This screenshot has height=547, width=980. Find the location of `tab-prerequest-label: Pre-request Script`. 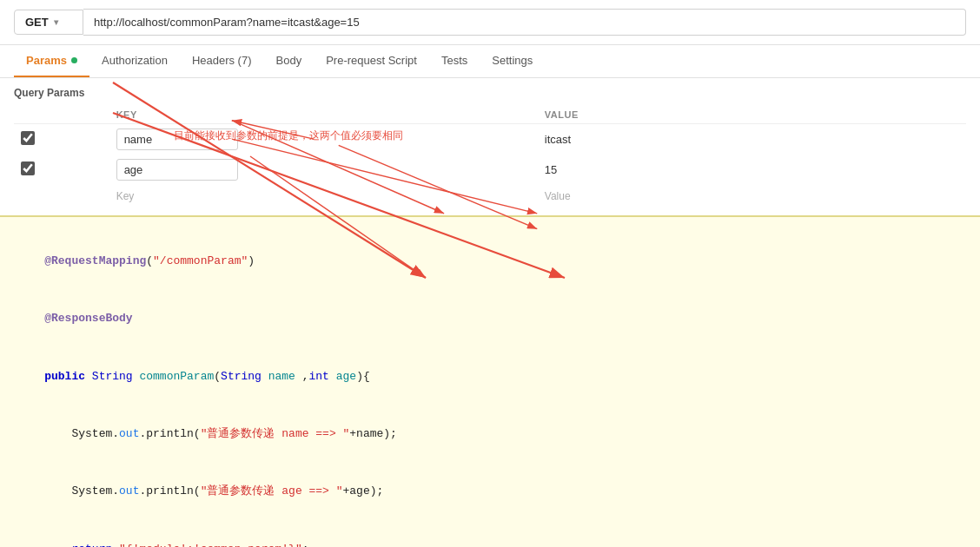

tab-prerequest-label: Pre-request Script is located at coordinates (372, 61).